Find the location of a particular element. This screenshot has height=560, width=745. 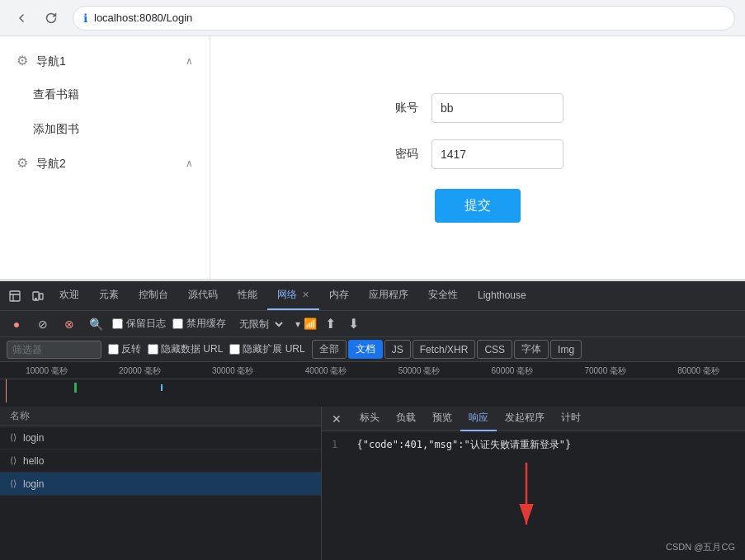

tab-performance: 性能 is located at coordinates (248, 295).